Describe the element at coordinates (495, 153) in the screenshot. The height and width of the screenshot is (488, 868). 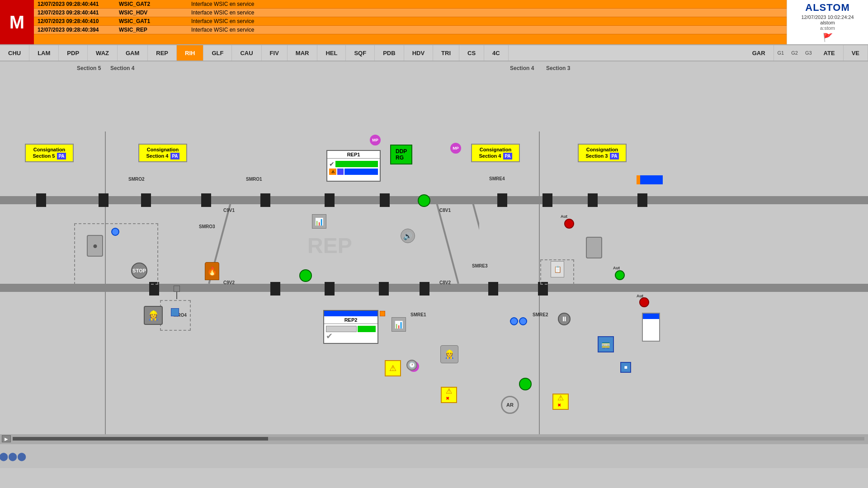
I see `consignation-section4b: ConsignationSection 4 PA` at that location.